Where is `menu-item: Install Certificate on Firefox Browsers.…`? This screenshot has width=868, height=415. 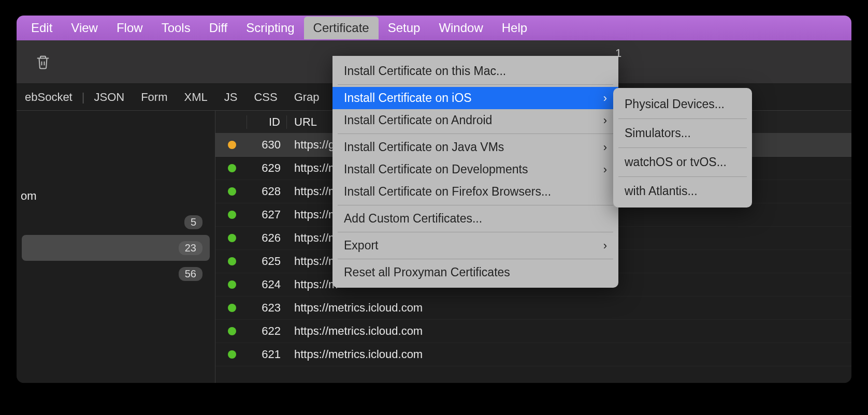 menu-item: Install Certificate on Firefox Browsers.… is located at coordinates (475, 191).